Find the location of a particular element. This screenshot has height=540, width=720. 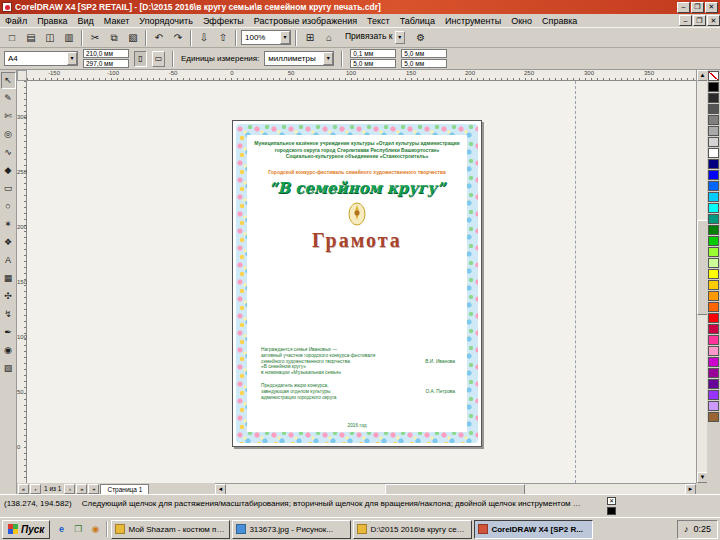

import-icon: ⇩ is located at coordinates (204, 38).